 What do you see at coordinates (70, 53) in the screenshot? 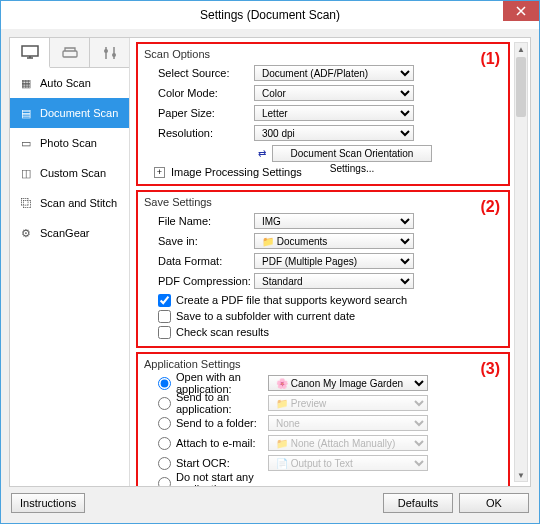
I see `icon-tab-bar` at bounding box center [70, 53].